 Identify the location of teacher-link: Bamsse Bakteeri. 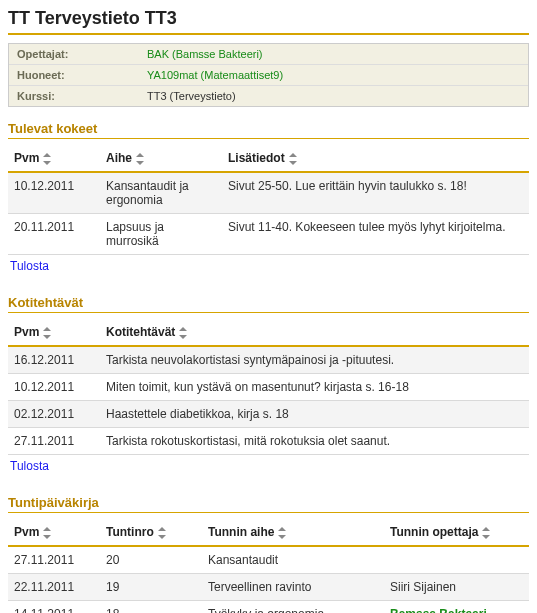
(438, 610).